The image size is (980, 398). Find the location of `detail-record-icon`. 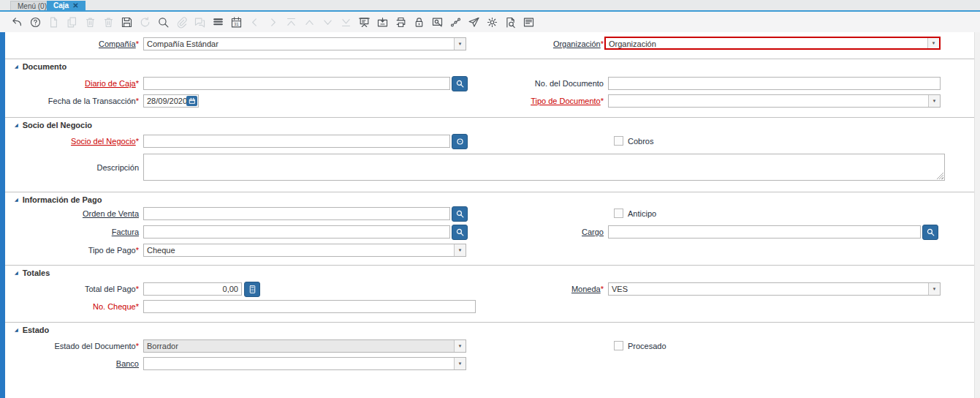

detail-record-icon is located at coordinates (273, 22).